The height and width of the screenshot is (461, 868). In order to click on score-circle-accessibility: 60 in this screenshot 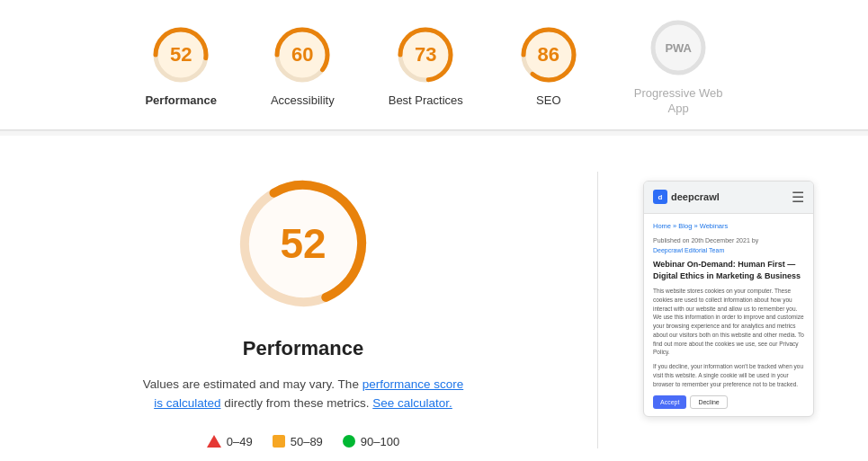, I will do `click(302, 55)`.